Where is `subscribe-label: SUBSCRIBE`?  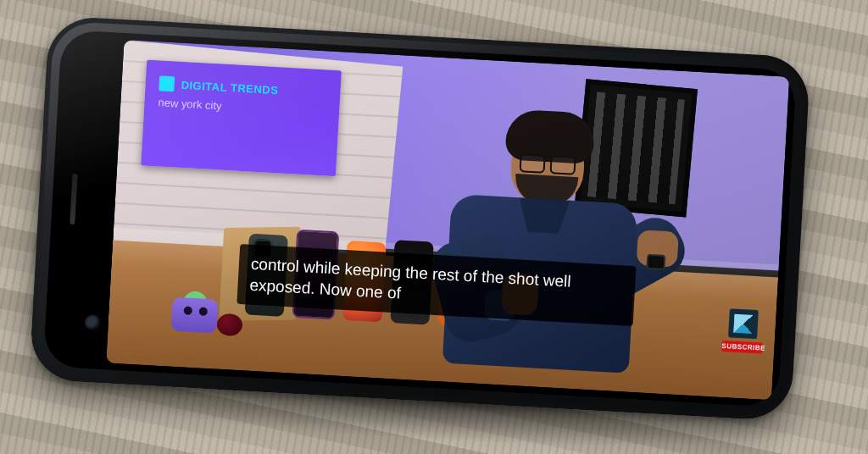 subscribe-label: SUBSCRIBE is located at coordinates (743, 347).